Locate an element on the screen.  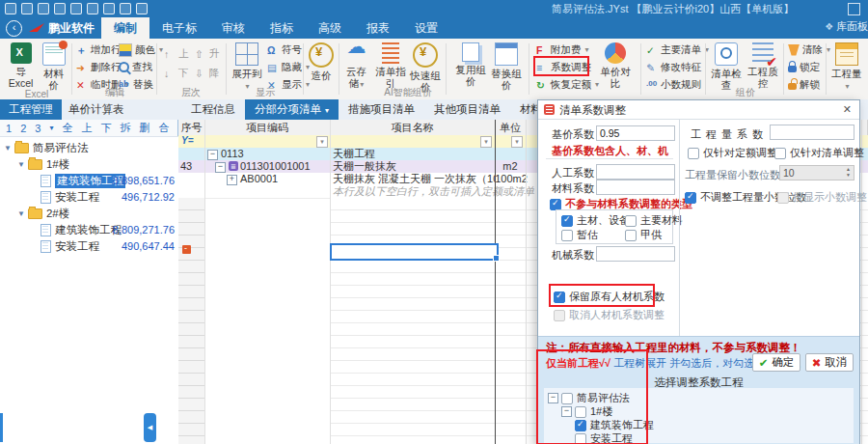
material-price-button: 材料价 is located at coordinates (54, 67).